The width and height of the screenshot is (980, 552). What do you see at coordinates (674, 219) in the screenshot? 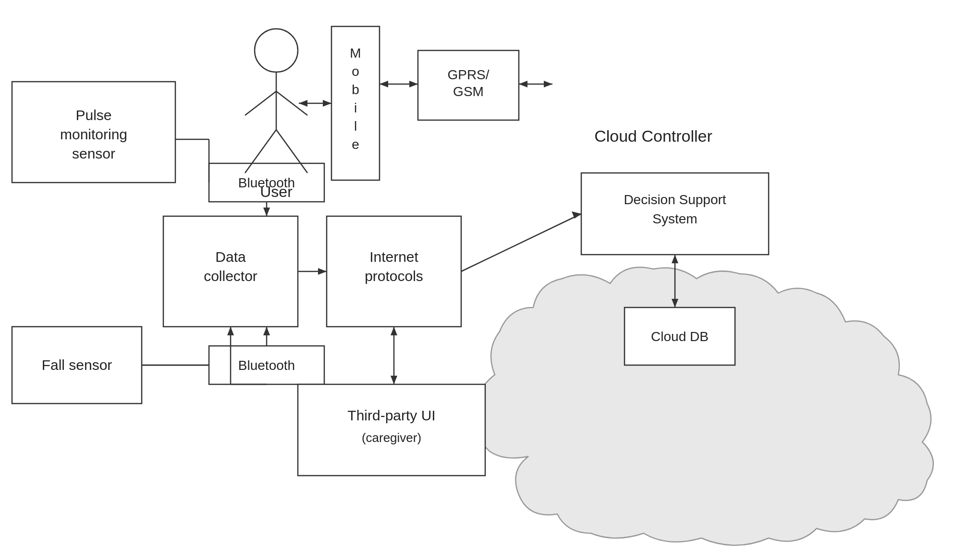
I see `svg-text: System` at bounding box center [674, 219].